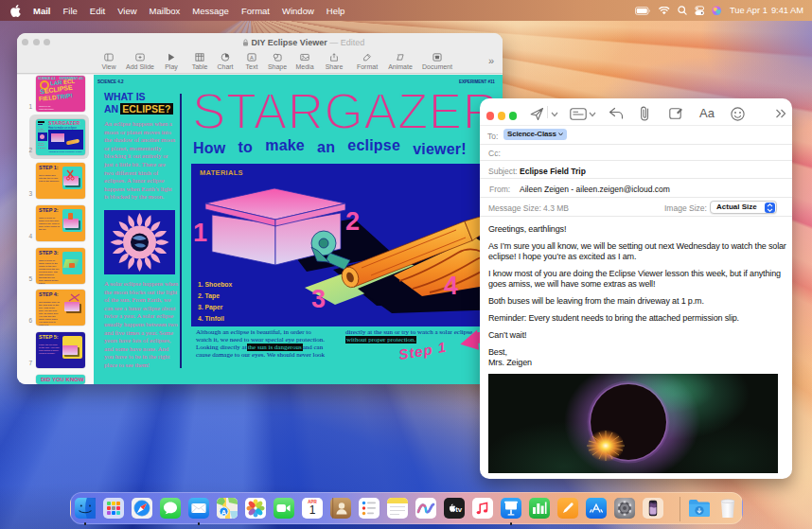 The image size is (812, 529). I want to click on svg-text: tv, so click(459, 509).